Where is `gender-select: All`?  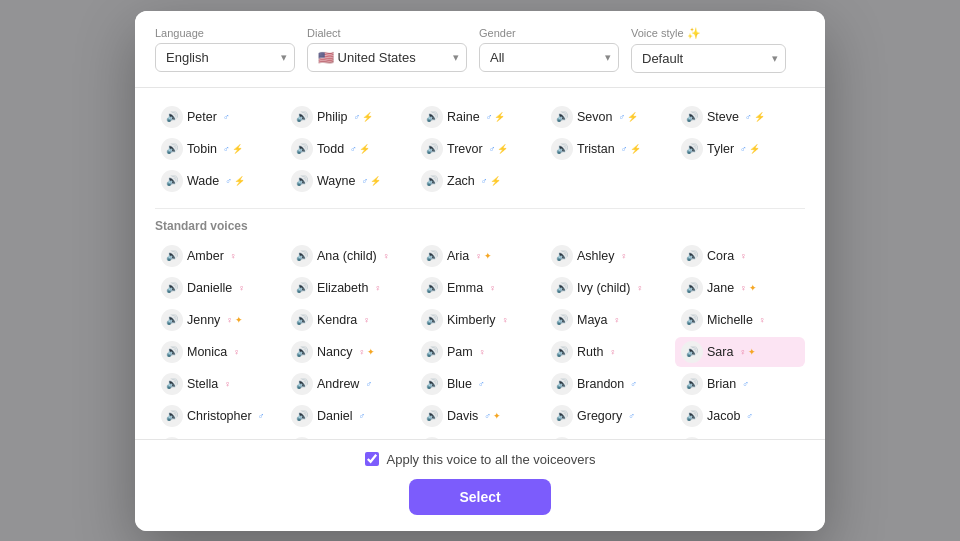
gender-select: All is located at coordinates (549, 58).